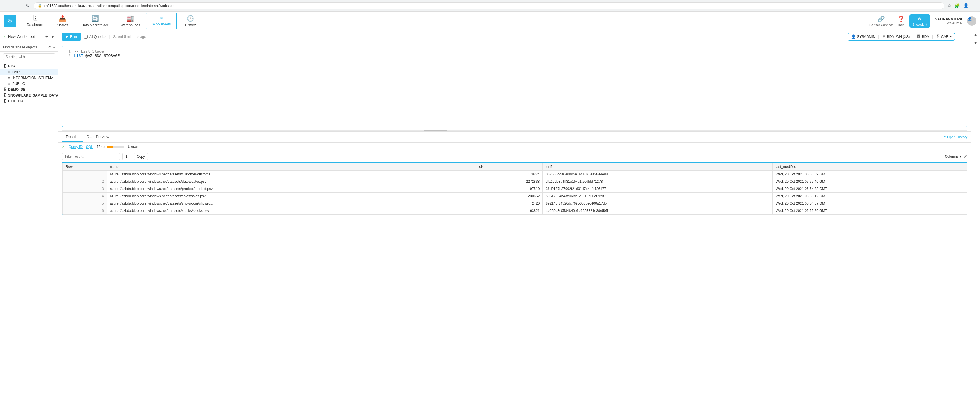 The height and width of the screenshot is (397, 980). I want to click on add-worksheet-button: +, so click(47, 37).